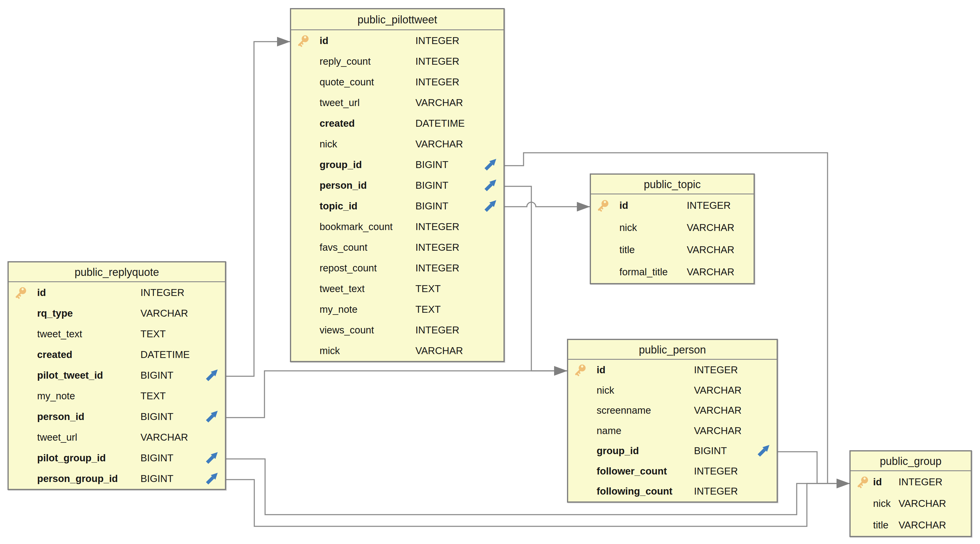 Image resolution: width=980 pixels, height=544 pixels. Describe the element at coordinates (672, 410) in the screenshot. I see `column-row-screenname: screennameVARCHAR` at that location.